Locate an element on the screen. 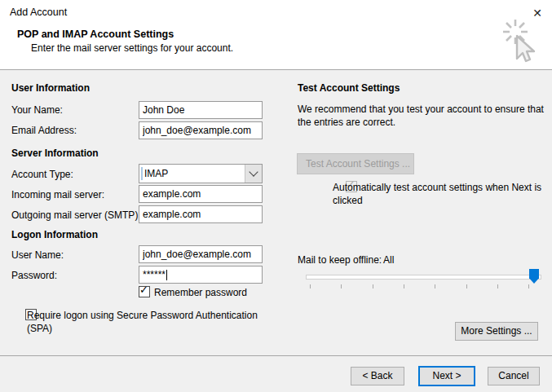 The height and width of the screenshot is (392, 552). mail-offline-label: Mail to keep offline: is located at coordinates (339, 260).